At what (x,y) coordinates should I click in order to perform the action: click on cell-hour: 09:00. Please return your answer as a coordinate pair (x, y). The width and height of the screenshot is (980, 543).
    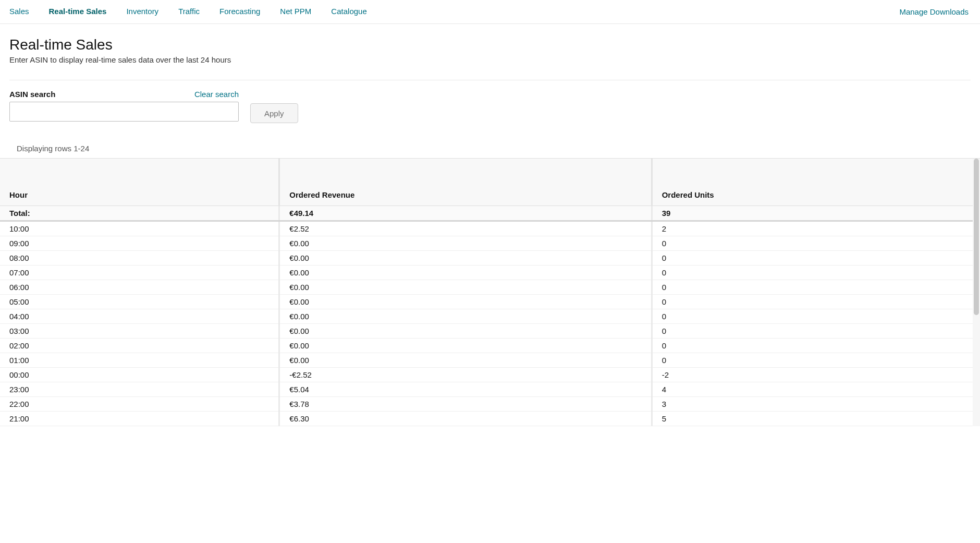
    Looking at the image, I should click on (140, 243).